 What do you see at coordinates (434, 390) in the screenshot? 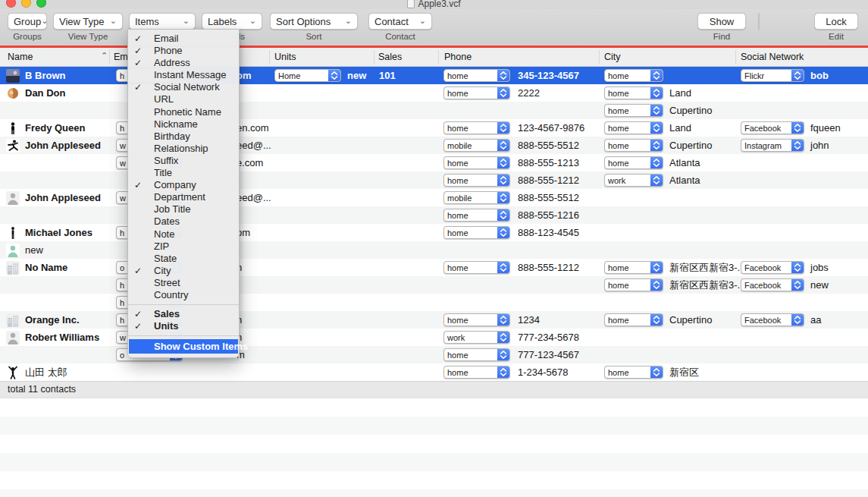
I see `status-bar: total 11 contacts` at bounding box center [434, 390].